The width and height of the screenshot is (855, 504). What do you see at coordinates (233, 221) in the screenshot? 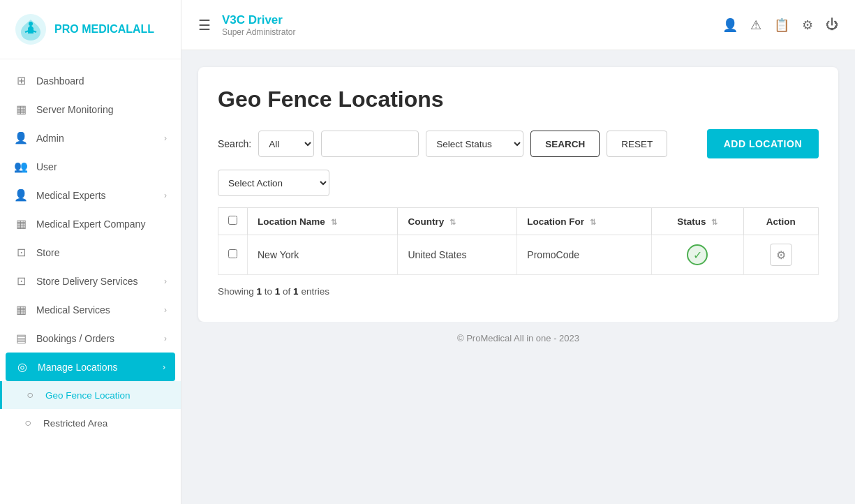
I see `select-all-checkbox` at bounding box center [233, 221].